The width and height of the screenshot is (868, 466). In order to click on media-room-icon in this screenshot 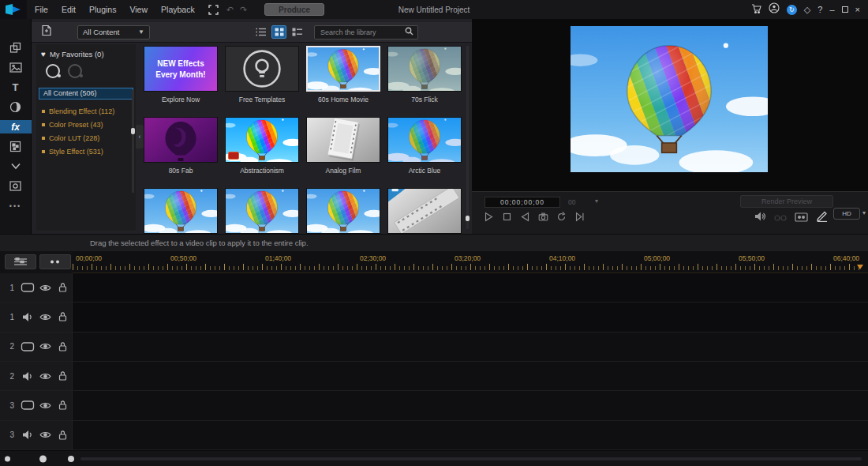, I will do `click(16, 47)`.